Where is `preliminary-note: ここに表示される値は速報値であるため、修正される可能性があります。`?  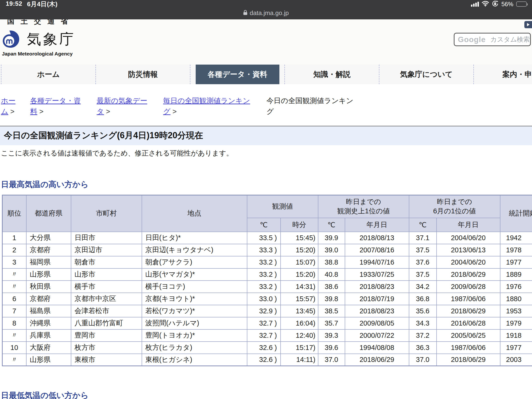 preliminary-note: ここに表示される値は速報値であるため、修正される可能性があります。 is located at coordinates (266, 153).